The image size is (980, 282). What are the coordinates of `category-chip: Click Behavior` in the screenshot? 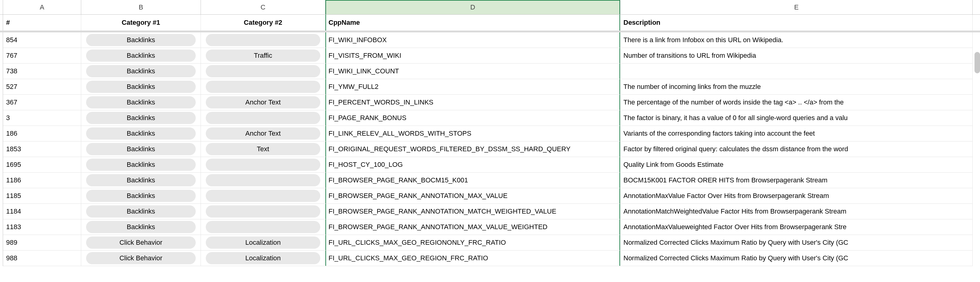 It's located at (141, 258).